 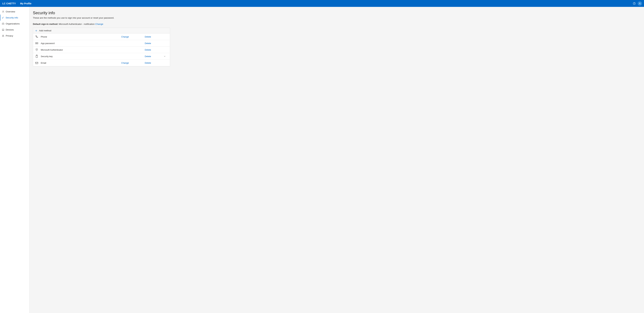 What do you see at coordinates (102, 30) in the screenshot?
I see `add-method-button: Add method` at bounding box center [102, 30].